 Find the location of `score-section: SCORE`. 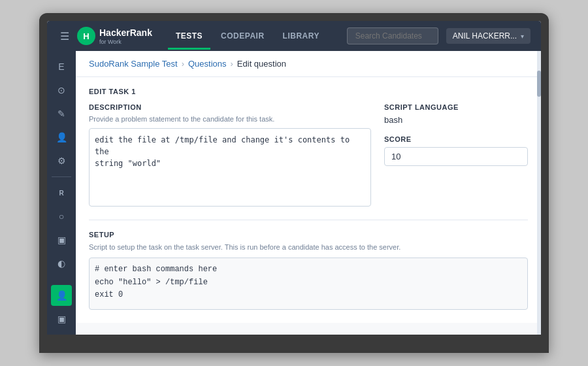

score-section: SCORE is located at coordinates (456, 150).